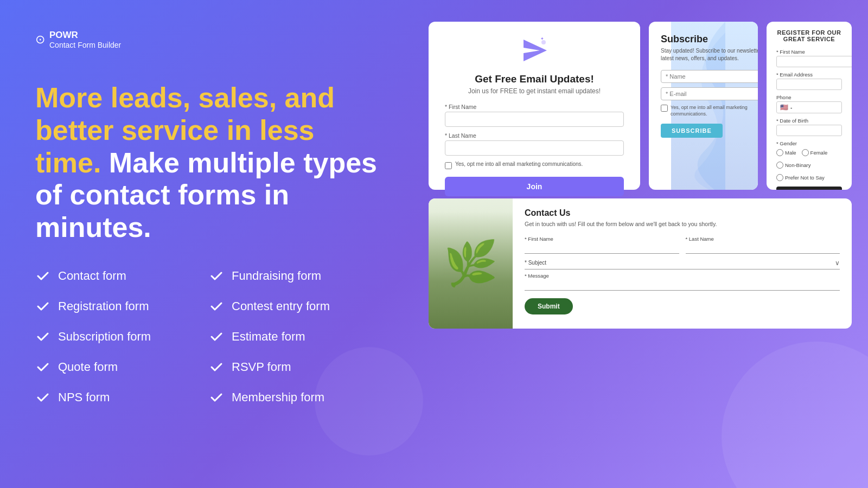  Describe the element at coordinates (682, 224) in the screenshot. I see `contact-subtitle: Get in touch with us! Fill out the form …` at that location.